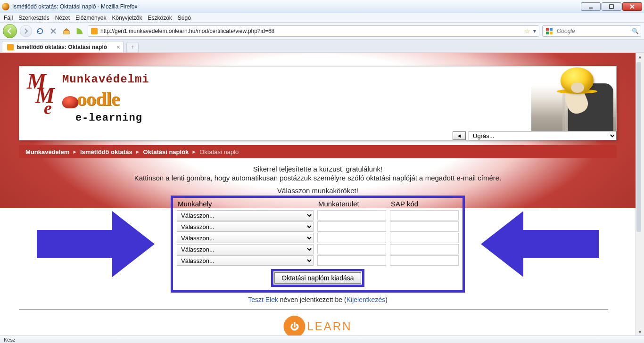 The height and width of the screenshot is (343, 644). Describe the element at coordinates (535, 136) in the screenshot. I see `jump-bar: ◄ Ugrás...` at that location.